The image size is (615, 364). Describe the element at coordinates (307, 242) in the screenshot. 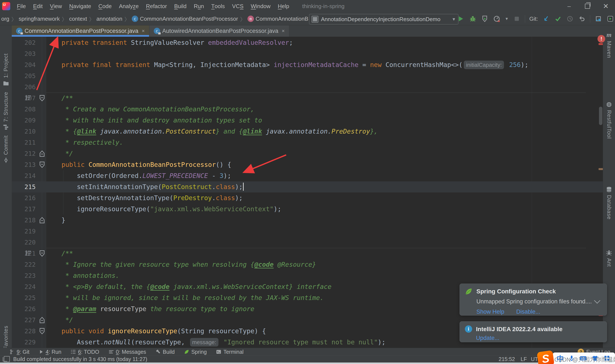

I see `code-line-220: 220` at that location.